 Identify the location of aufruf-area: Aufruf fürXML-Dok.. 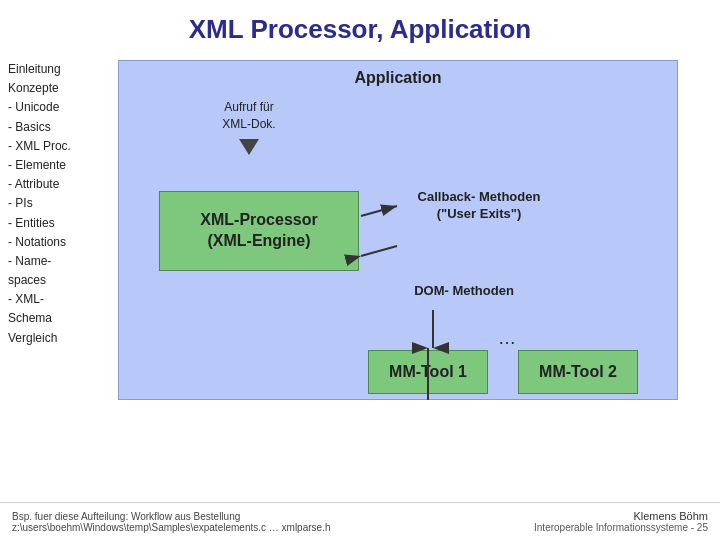
(249, 127).